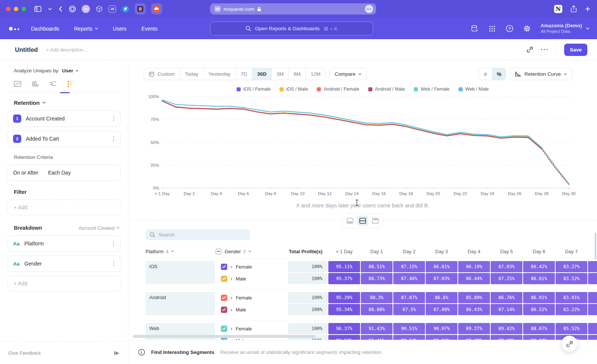  What do you see at coordinates (593, 298) in the screenshot?
I see `retention-cell: 80.8%` at bounding box center [593, 298].